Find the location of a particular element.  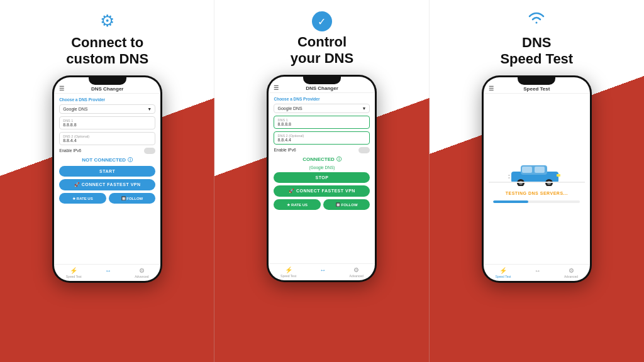

dns-provider-label-2: Choose a DNS Provider is located at coordinates (322, 99).